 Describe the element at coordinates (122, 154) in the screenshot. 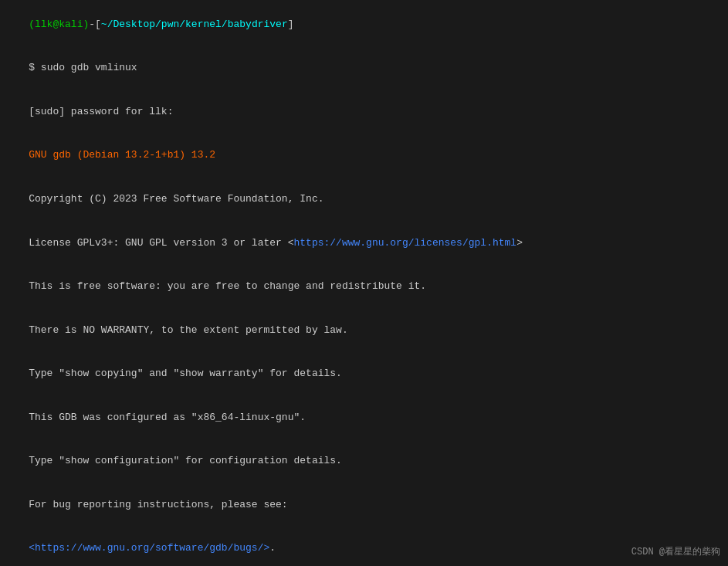

I see `gdb-version-text: GNU gdb (Debian 13.2-1+b1) 13.2` at that location.